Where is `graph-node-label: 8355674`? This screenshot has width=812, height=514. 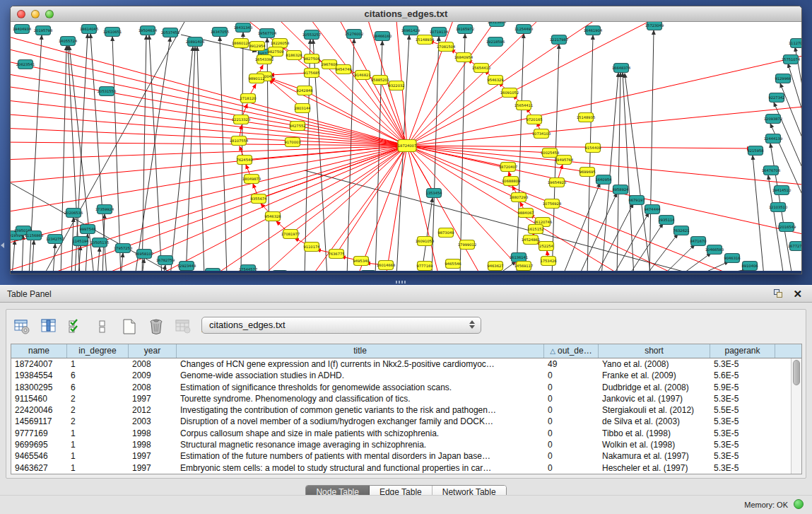 graph-node-label: 8355674 is located at coordinates (259, 199).